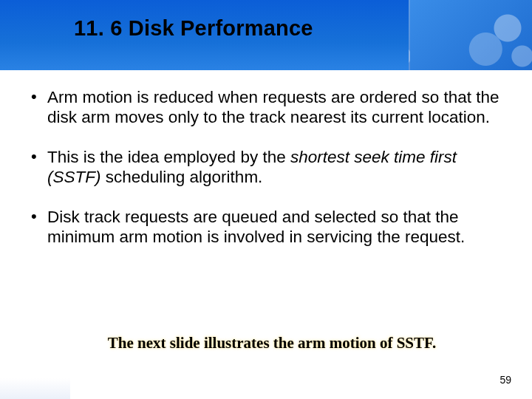 The image size is (532, 399). Describe the element at coordinates (256, 227) in the screenshot. I see `bullet-text: Disk track requests are queued and selec…` at that location.